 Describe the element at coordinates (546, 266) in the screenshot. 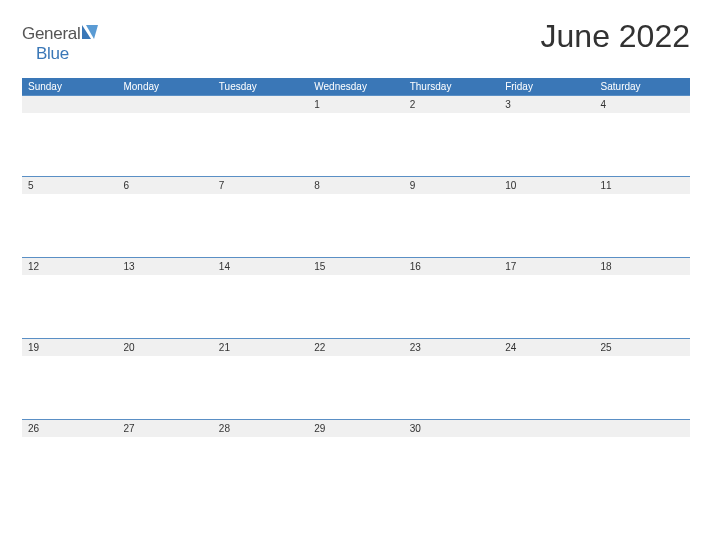

I see `day-number: 17` at that location.